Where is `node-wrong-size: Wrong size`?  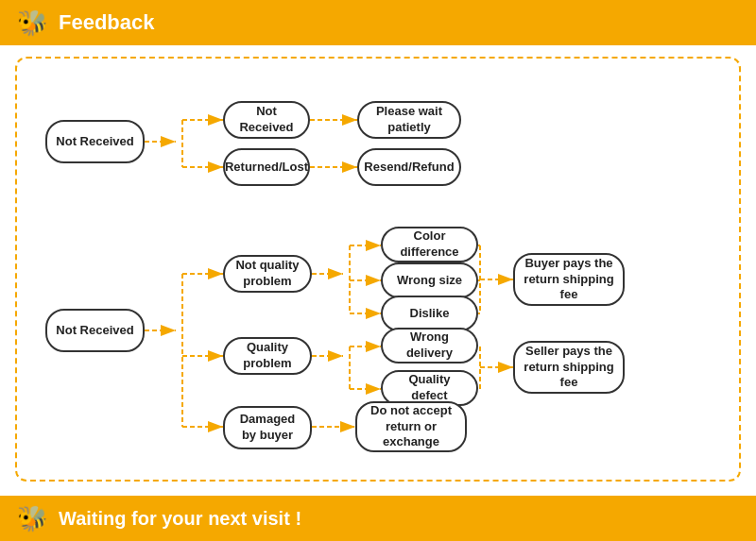 node-wrong-size: Wrong size is located at coordinates (429, 280).